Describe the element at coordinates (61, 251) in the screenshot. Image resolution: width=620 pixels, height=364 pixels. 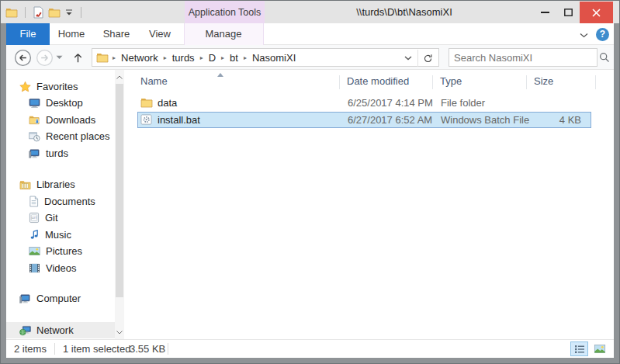
I see `sidebar-item-pictures: Pictures` at that location.